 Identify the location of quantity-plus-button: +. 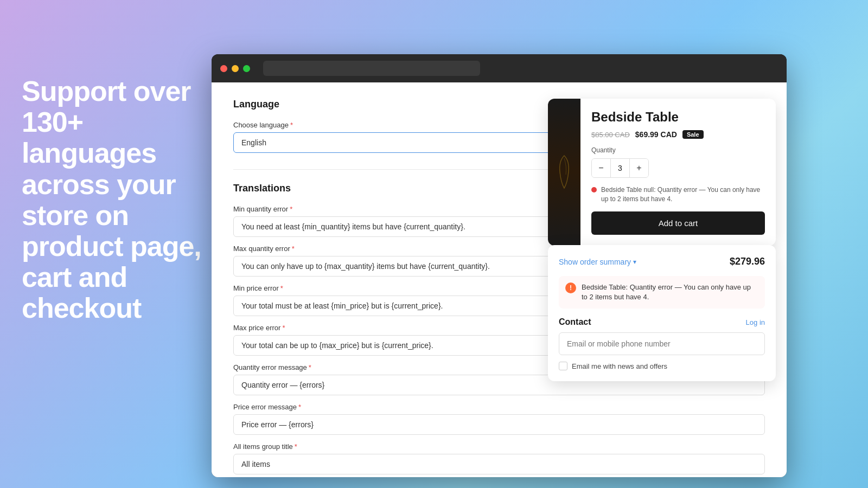
(639, 168).